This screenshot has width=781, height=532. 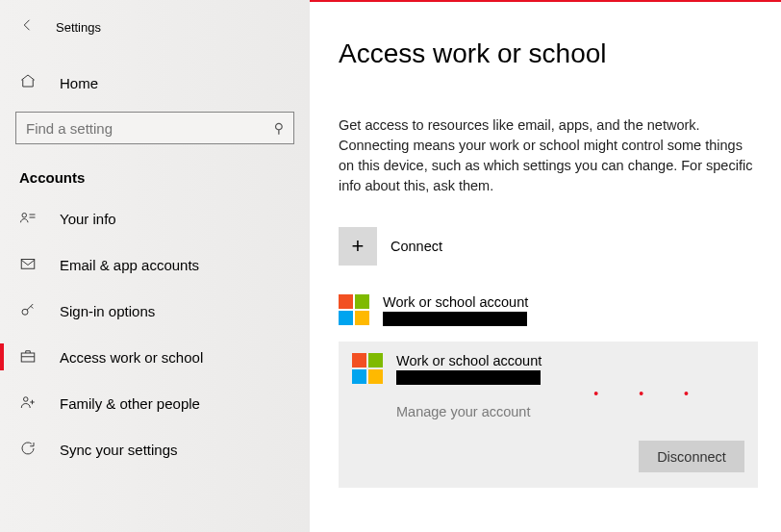 What do you see at coordinates (155, 403) in the screenshot?
I see `sidebar-item-family: Family & other people` at bounding box center [155, 403].